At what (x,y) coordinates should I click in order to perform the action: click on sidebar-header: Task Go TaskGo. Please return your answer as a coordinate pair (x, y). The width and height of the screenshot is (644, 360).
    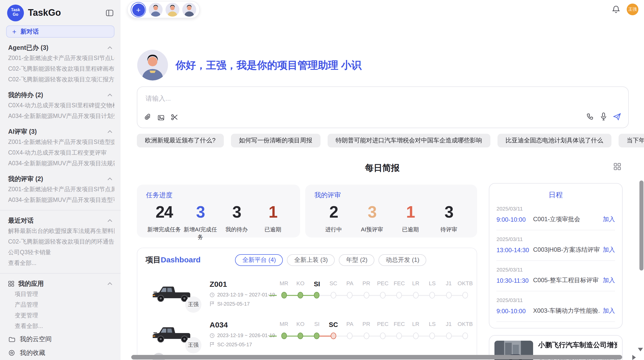
    Looking at the image, I should click on (60, 13).